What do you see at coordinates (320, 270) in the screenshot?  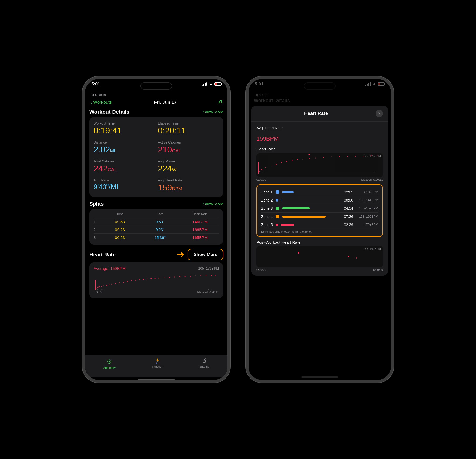 I see `post-chart-footer: 0:00:00 0:00:20` at bounding box center [320, 270].